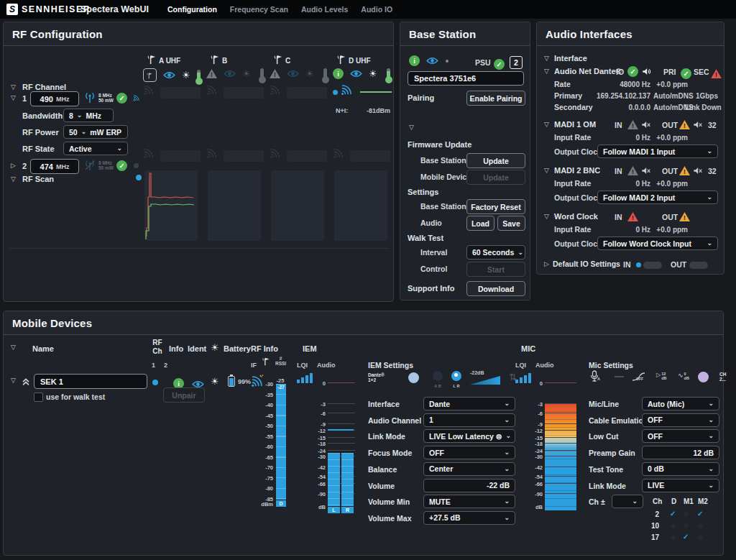 This screenshot has height=560, width=736. I want to click on walk-test-label: use for walk test, so click(75, 397).